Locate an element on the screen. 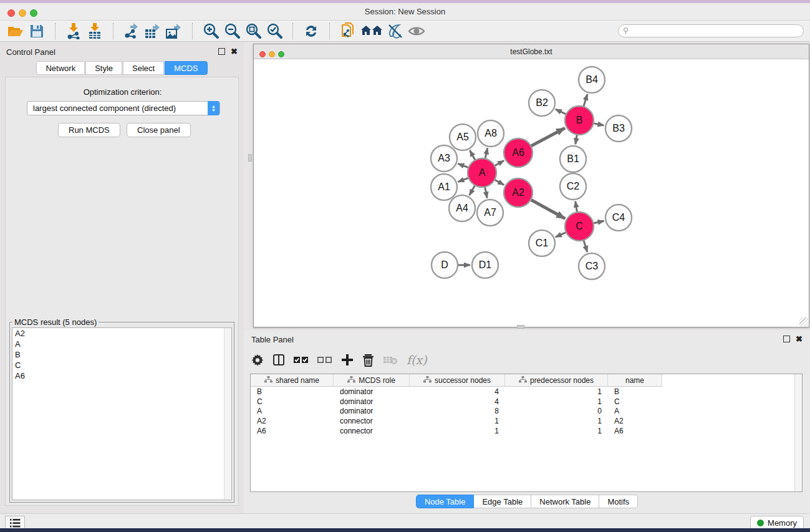 The width and height of the screenshot is (810, 532). node-label-C3: C3 is located at coordinates (592, 266).